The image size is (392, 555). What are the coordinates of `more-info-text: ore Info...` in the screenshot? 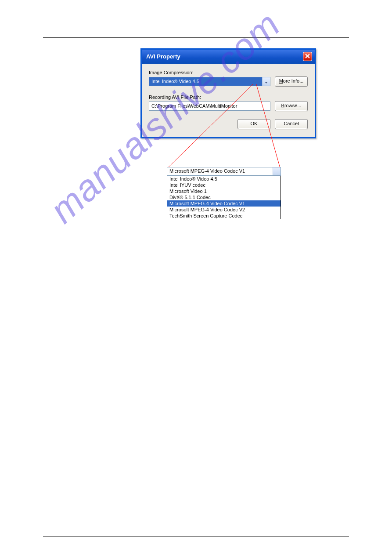 It's located at (293, 81).